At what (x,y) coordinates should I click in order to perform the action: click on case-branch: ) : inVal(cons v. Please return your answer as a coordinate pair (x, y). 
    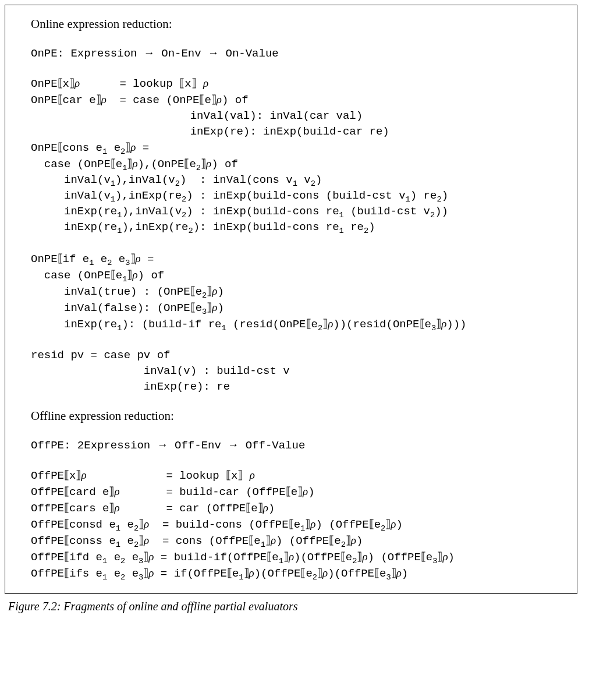
    Looking at the image, I should click on (236, 180).